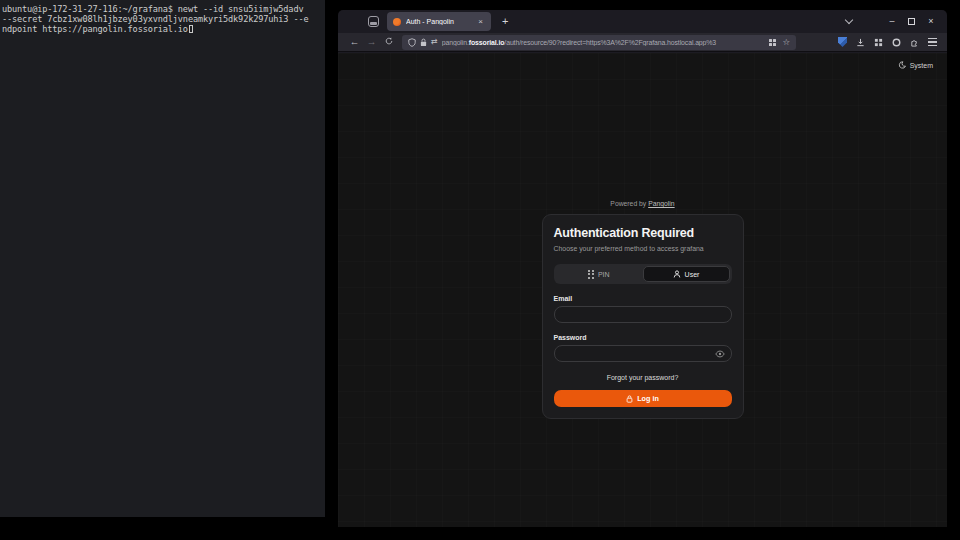 The width and height of the screenshot is (960, 540). I want to click on ring-extension-icon, so click(896, 42).